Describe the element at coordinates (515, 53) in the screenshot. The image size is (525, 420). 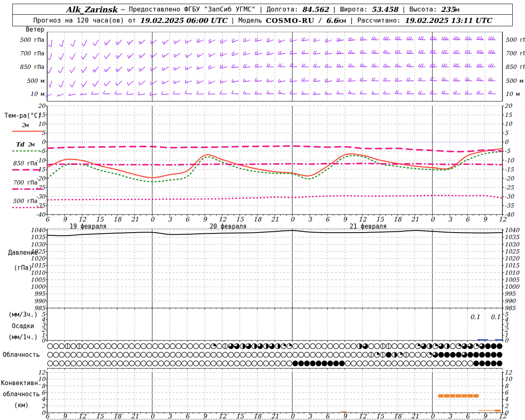
I see `svg-text: 700 гПа` at that location.